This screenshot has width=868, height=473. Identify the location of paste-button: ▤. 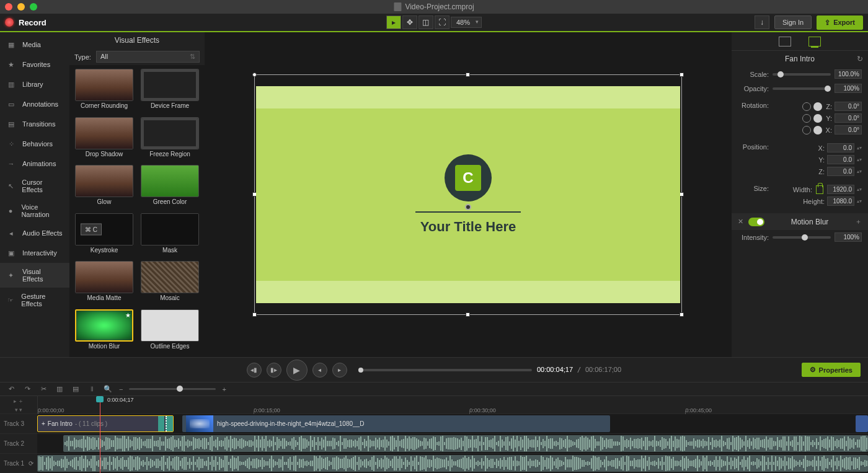
(76, 389).